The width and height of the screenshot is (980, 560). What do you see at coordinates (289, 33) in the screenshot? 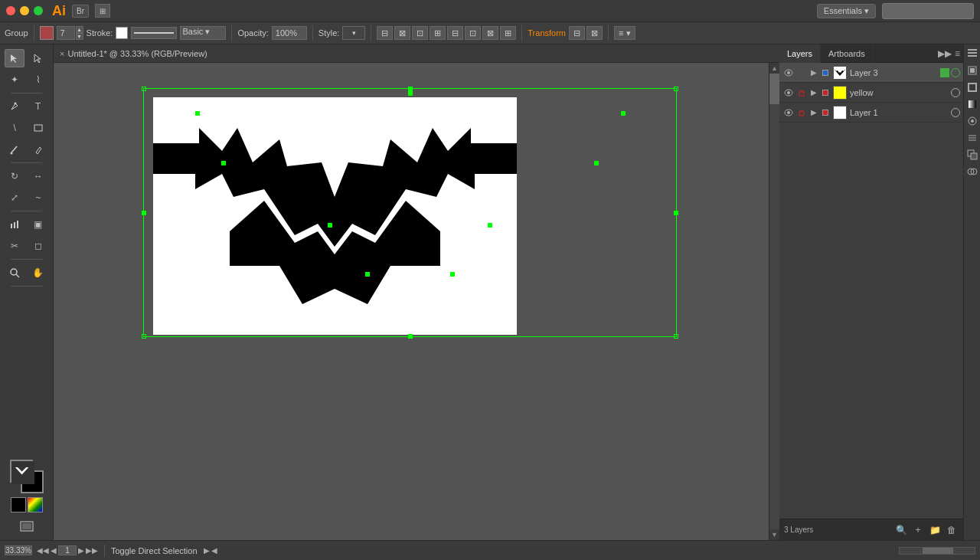
I see `opacity-input` at bounding box center [289, 33].